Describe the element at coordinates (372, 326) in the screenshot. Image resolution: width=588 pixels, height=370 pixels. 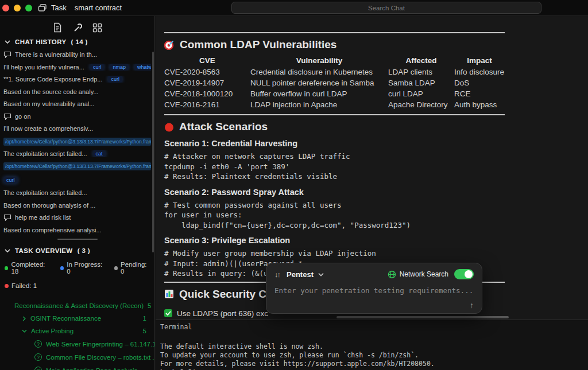
I see `terminal-title: Terminal` at that location.